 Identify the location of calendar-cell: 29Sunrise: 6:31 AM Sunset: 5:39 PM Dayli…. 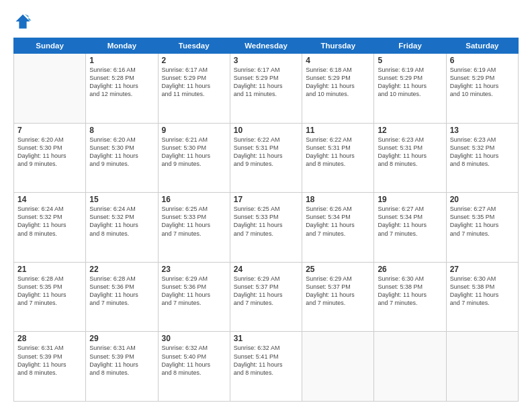
(122, 367).